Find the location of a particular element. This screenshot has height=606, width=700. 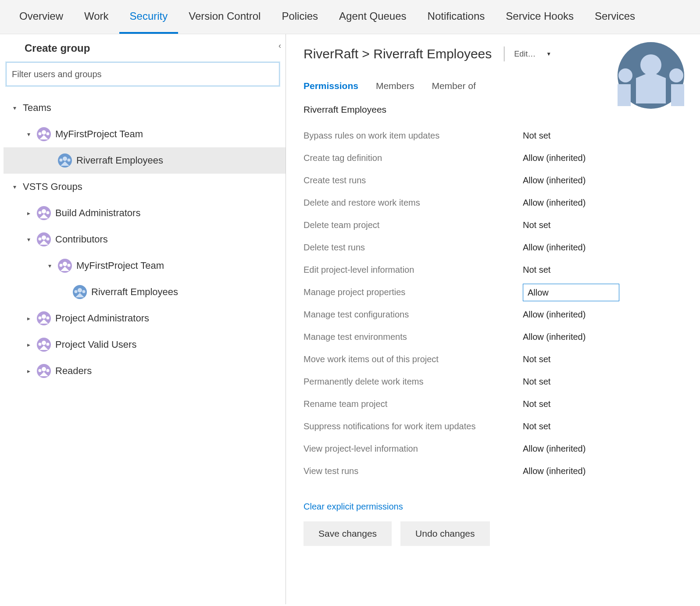

tree-node-readers: ▸ Readers is located at coordinates (145, 371).